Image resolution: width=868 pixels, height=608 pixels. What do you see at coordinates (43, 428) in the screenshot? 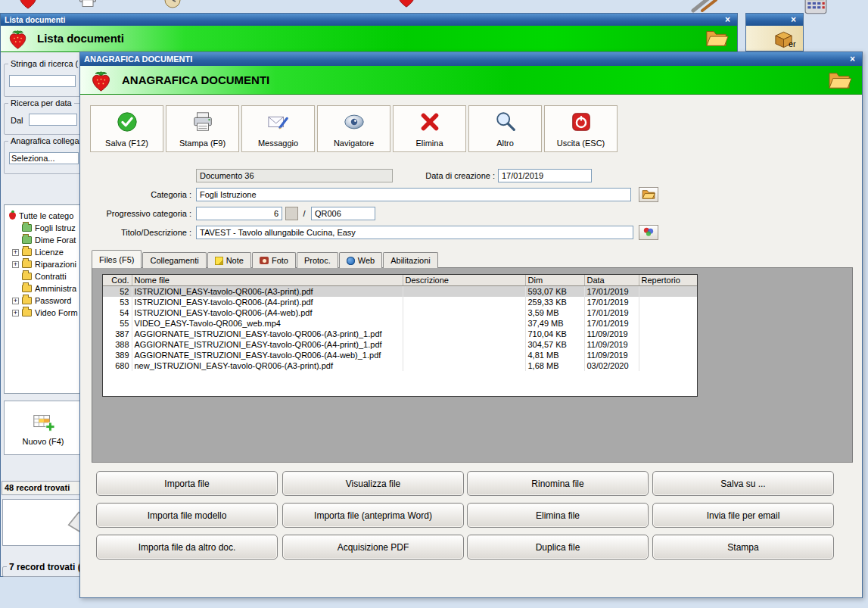
I see `new-record-button: Nuovo (F4)` at bounding box center [43, 428].